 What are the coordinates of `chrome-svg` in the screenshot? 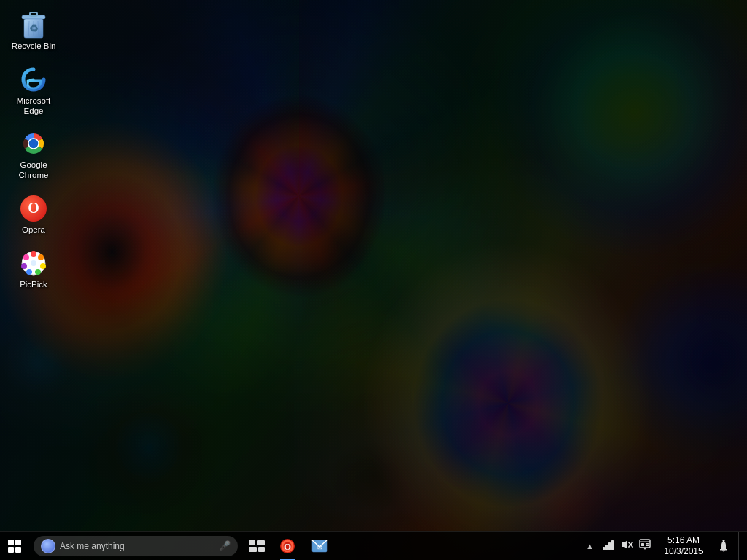 It's located at (34, 144).